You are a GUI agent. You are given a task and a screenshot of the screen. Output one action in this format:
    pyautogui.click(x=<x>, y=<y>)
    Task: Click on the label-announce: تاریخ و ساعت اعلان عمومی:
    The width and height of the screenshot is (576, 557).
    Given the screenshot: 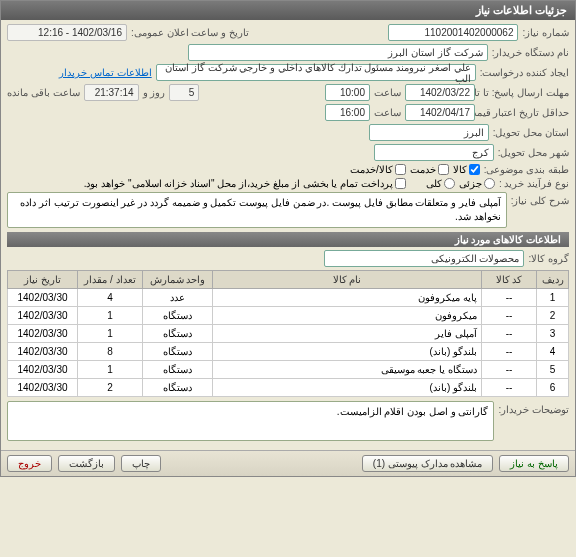 What is the action you would take?
    pyautogui.click(x=190, y=32)
    